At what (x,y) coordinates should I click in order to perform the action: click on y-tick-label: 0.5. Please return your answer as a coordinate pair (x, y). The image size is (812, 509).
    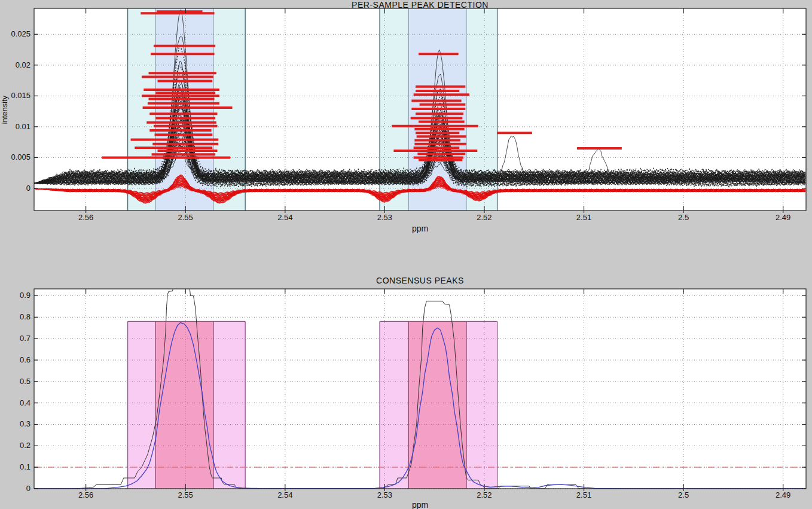
    Looking at the image, I should click on (17, 382).